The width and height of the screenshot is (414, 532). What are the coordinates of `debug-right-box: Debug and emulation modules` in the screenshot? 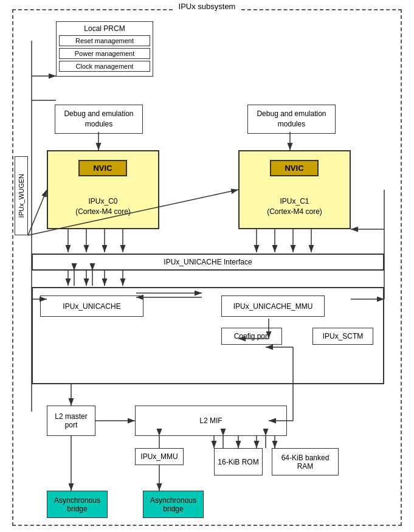 It's located at (292, 119).